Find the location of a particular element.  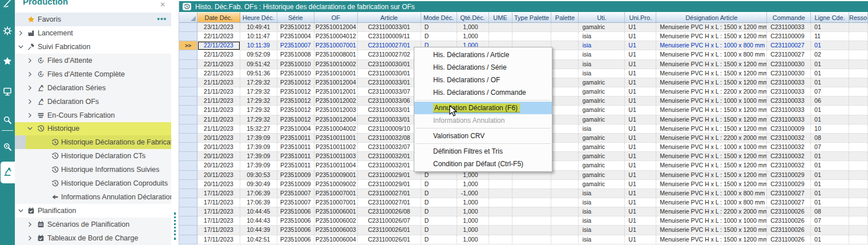

table-cell-qte-dec: 1,000 is located at coordinates (473, 221).